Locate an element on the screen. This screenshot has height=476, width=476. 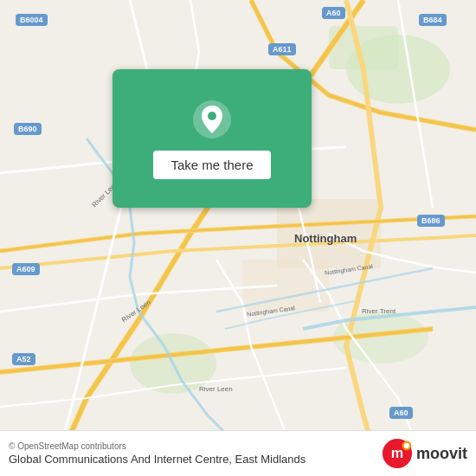
road-badge-a609: A609 is located at coordinates (26, 269).